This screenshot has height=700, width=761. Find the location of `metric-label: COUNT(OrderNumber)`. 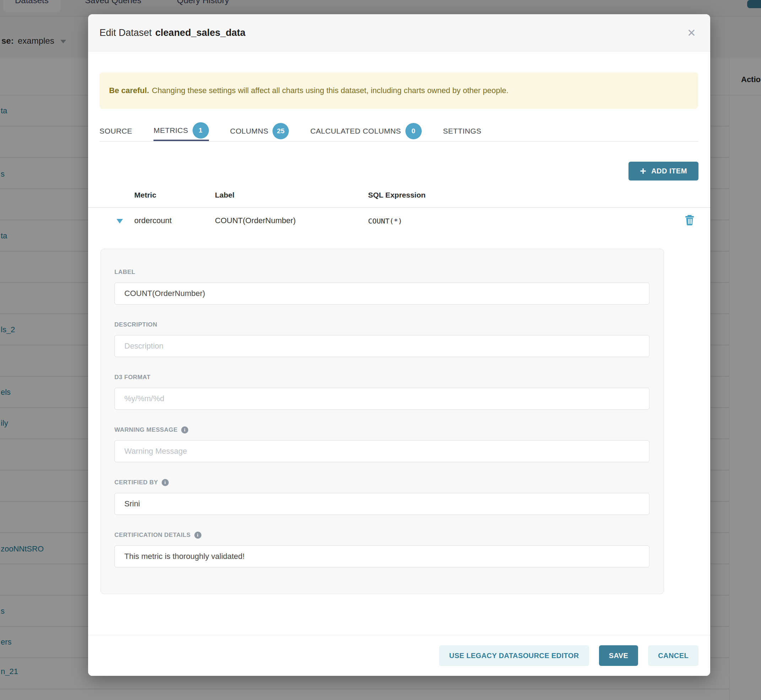

metric-label: COUNT(OrderNumber) is located at coordinates (255, 220).